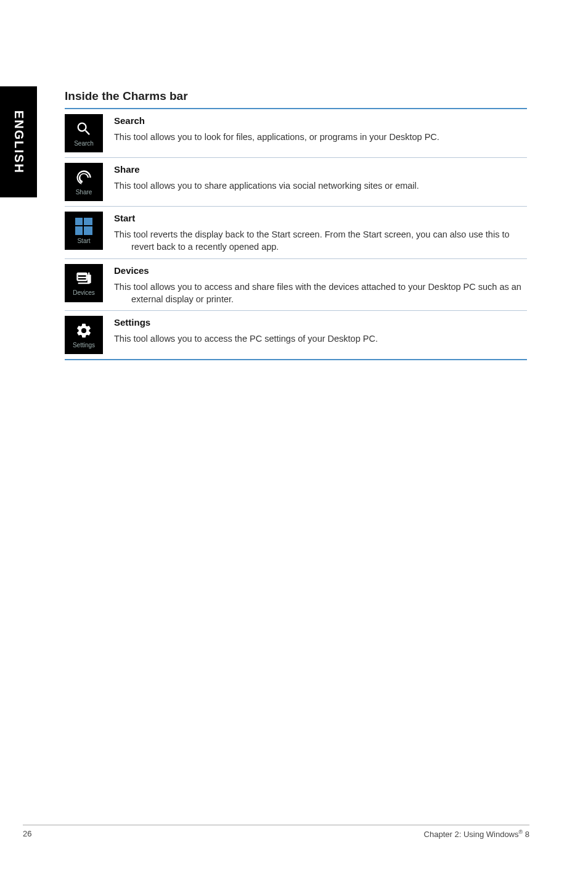  What do you see at coordinates (329, 137) in the screenshot?
I see `charm-desc: This tool allows you to look for files, …` at bounding box center [329, 137].